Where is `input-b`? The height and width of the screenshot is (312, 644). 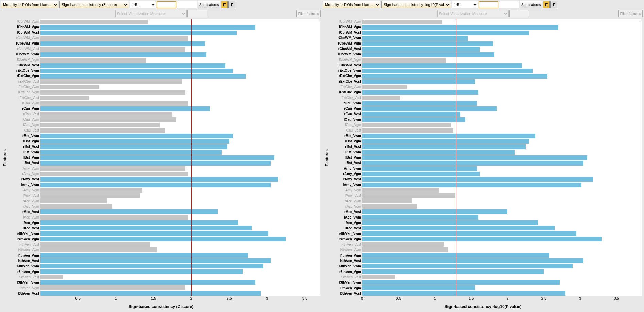
input-b is located at coordinates (509, 5).